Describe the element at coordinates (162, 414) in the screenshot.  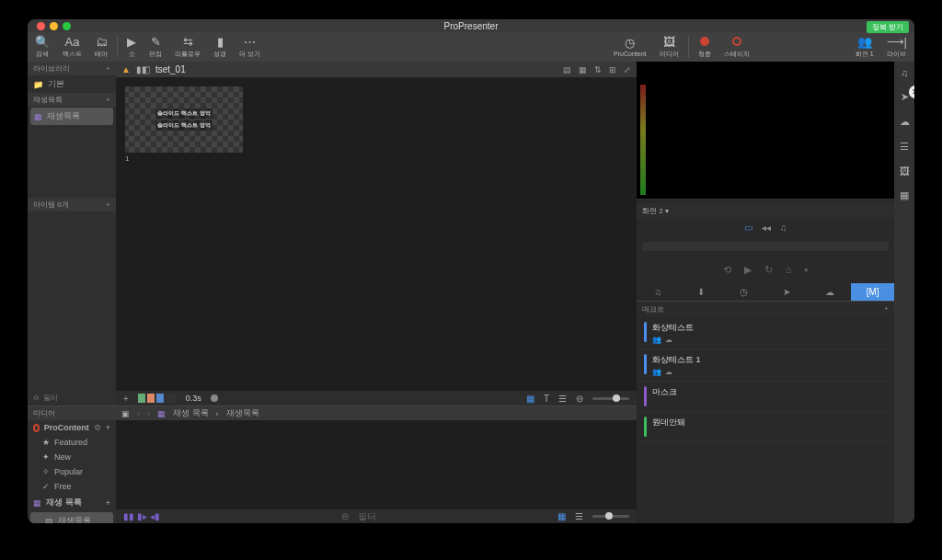
I see `playlist-icon: ▦` at that location.